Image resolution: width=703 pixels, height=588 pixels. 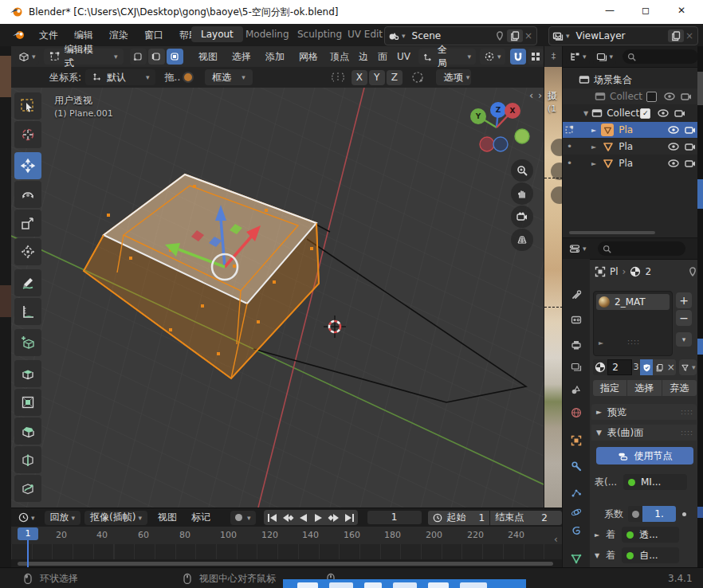 What do you see at coordinates (201, 518) in the screenshot?
I see `timeline-marker-menu: 标记` at bounding box center [201, 518].